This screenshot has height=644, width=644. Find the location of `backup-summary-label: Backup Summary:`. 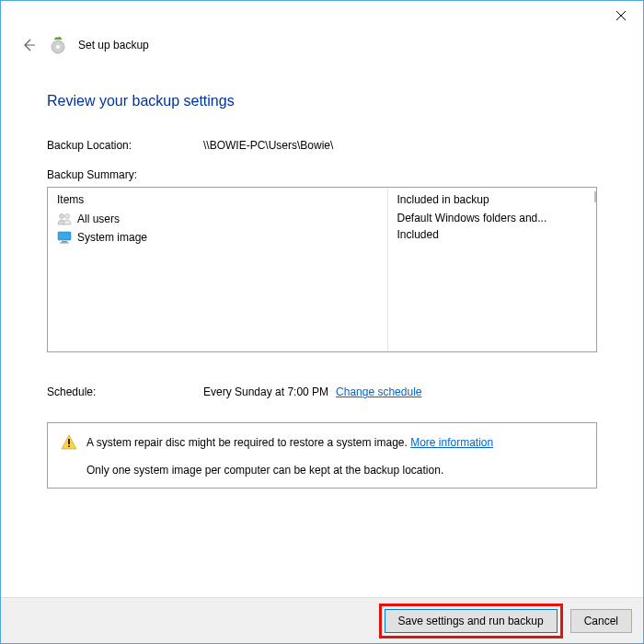

backup-summary-label: Backup Summary: is located at coordinates (125, 175).